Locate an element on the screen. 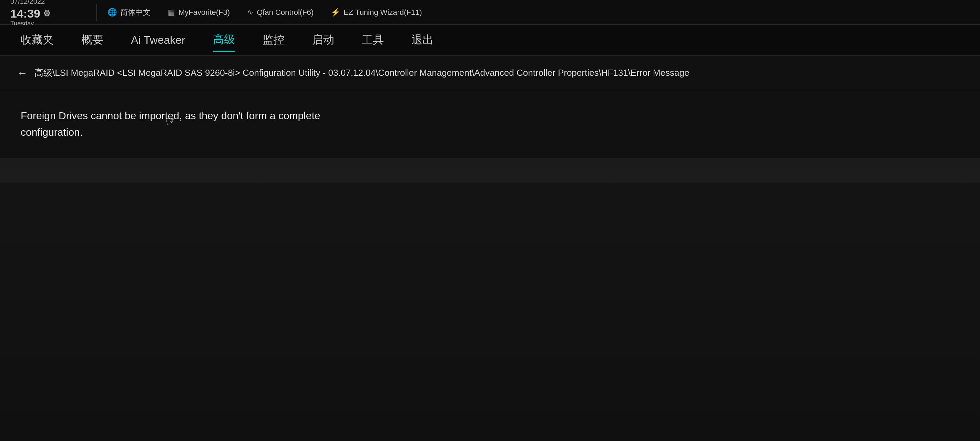 The width and height of the screenshot is (980, 441). qfan-control-button: ∿ Qfan Control(F6) is located at coordinates (280, 12).